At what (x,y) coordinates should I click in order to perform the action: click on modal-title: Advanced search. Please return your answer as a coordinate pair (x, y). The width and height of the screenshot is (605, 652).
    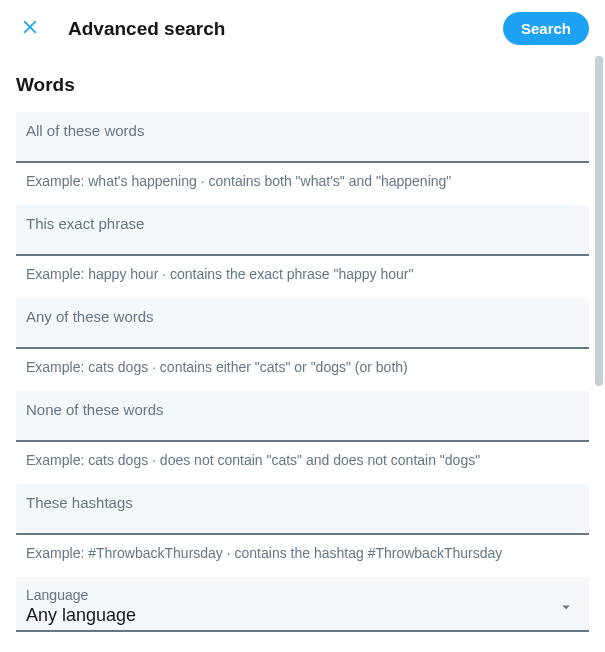
    Looking at the image, I should click on (274, 29).